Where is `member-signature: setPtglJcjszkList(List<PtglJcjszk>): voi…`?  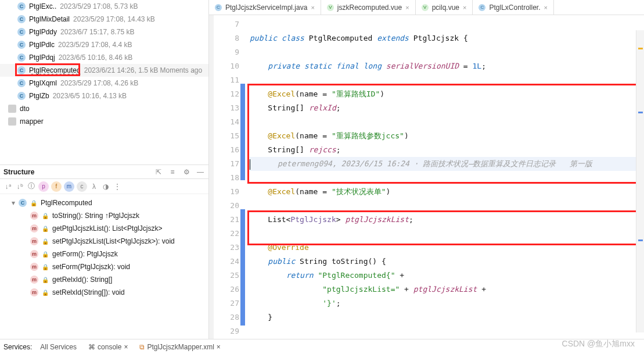
member-signature: setPtglJcjszkList(List<PtglJcjszk>): voi… is located at coordinates (114, 241).